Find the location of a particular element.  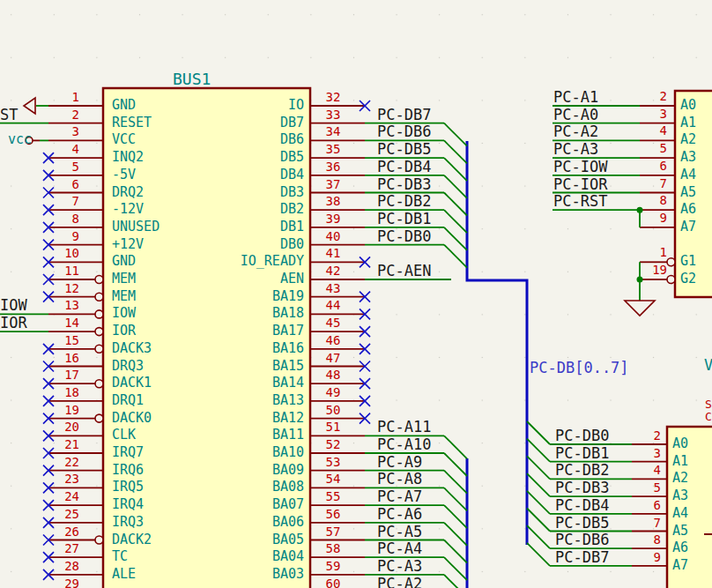

pin-number: 15 is located at coordinates (62, 340).